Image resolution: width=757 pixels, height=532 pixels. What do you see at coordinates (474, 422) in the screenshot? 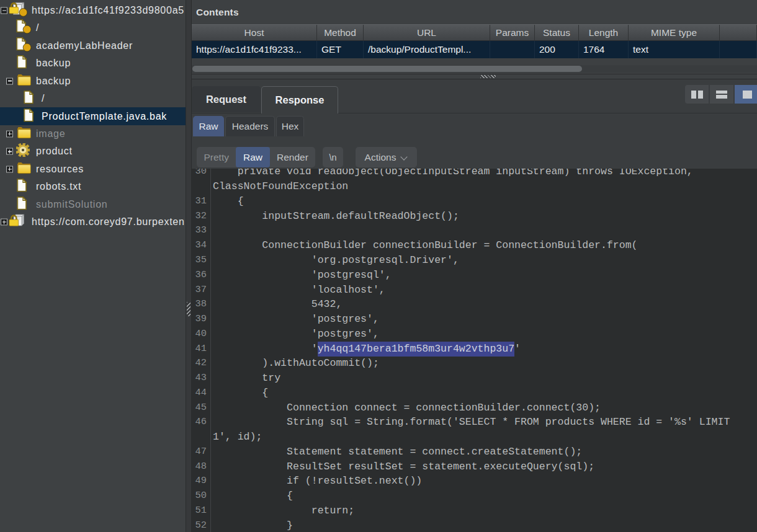
I see `code-line-46: 46 String sql = String.format('SELECT * …` at bounding box center [474, 422].